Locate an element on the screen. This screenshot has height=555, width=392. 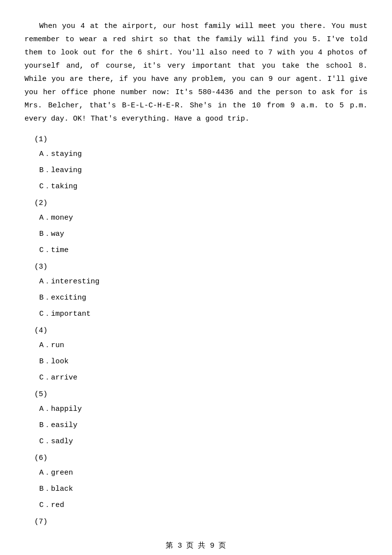
question-2-option-3: C．time is located at coordinates (203, 250).